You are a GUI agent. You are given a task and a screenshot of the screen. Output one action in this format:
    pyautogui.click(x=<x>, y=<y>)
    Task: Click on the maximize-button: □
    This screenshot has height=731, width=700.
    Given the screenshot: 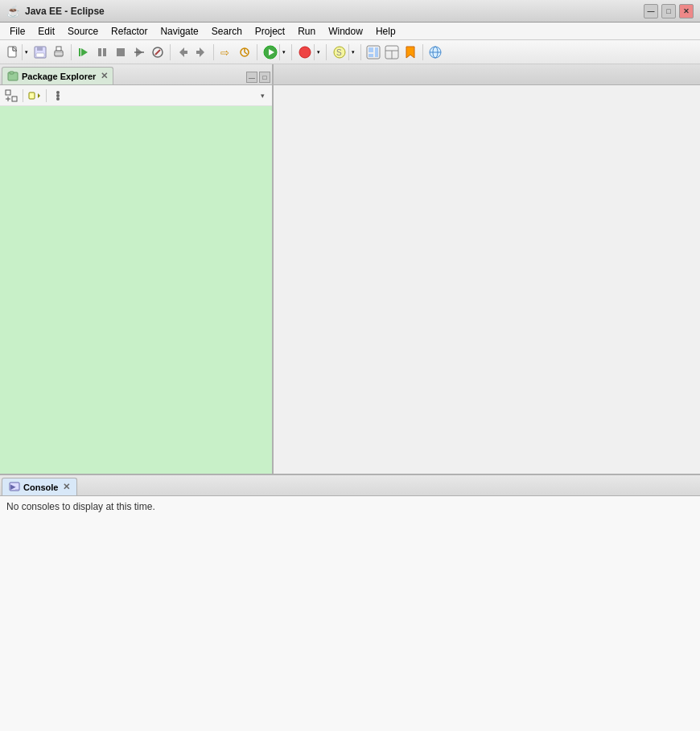 What is the action you would take?
    pyautogui.click(x=669, y=11)
    